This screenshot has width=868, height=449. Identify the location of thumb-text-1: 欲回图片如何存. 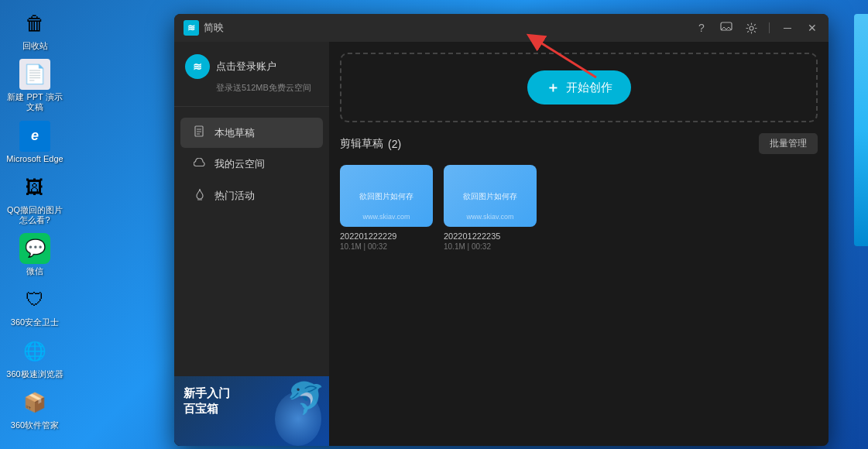
(386, 197).